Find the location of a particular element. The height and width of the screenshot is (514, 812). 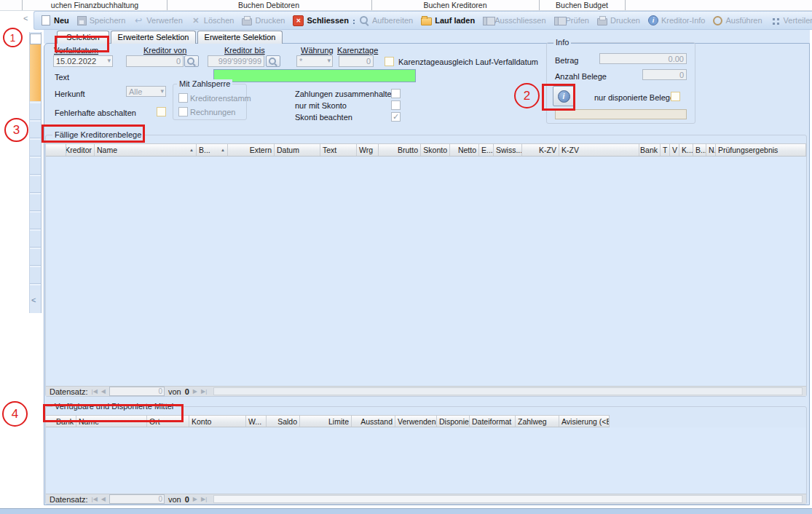

kreditor-von-lookup-button is located at coordinates (192, 61).